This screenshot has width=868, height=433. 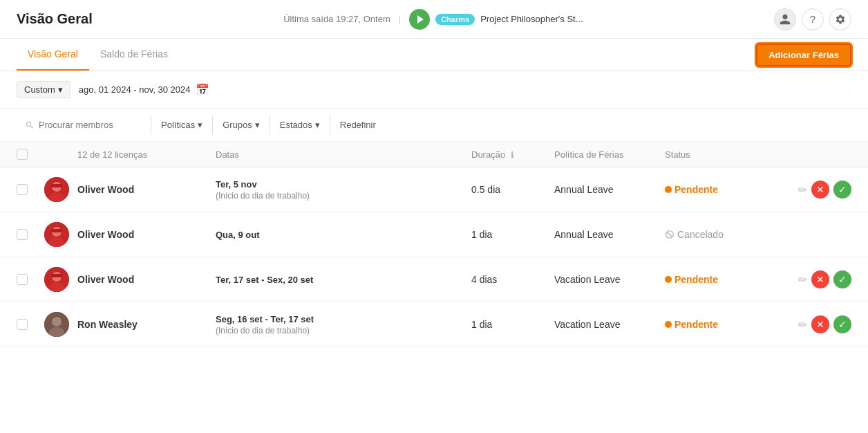 What do you see at coordinates (820, 190) in the screenshot?
I see `reject-button-0: ✕` at bounding box center [820, 190].